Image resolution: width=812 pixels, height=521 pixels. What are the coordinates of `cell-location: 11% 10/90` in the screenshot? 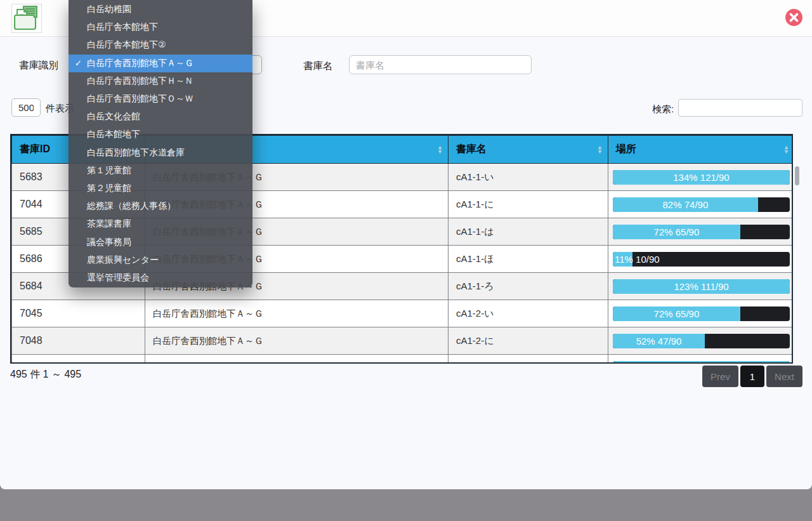 It's located at (701, 259).